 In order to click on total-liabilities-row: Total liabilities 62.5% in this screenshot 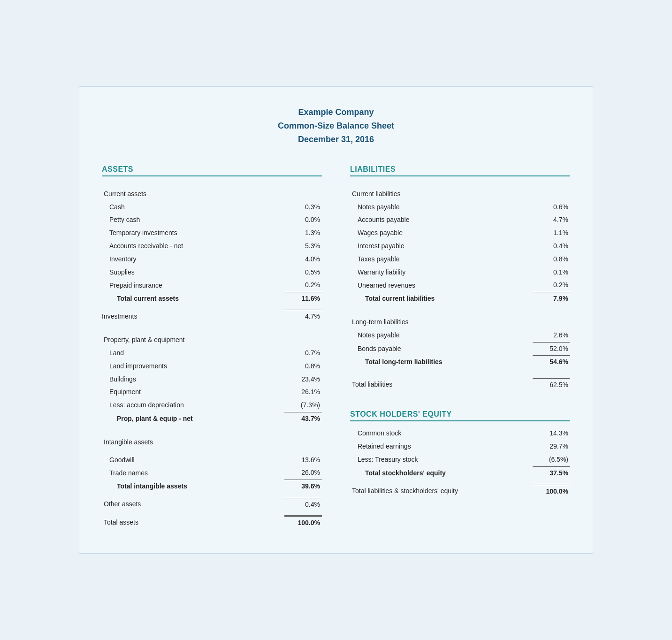, I will do `click(460, 385)`.